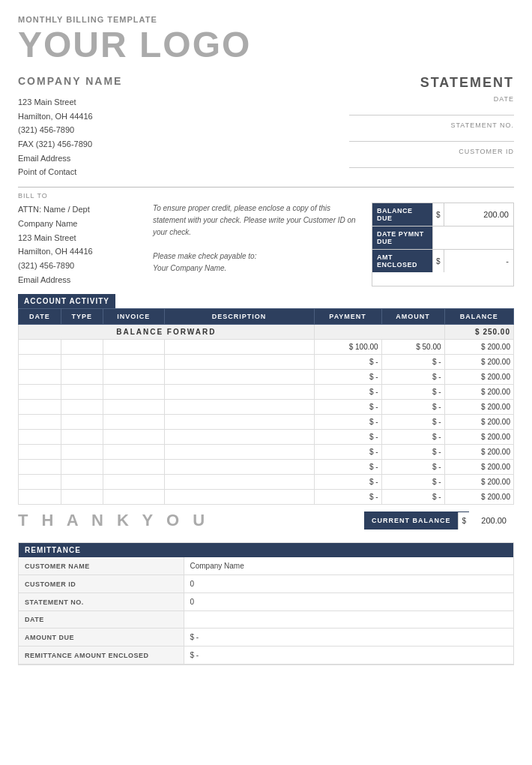  What do you see at coordinates (82, 316) in the screenshot?
I see `col-type: TYPE` at bounding box center [82, 316].